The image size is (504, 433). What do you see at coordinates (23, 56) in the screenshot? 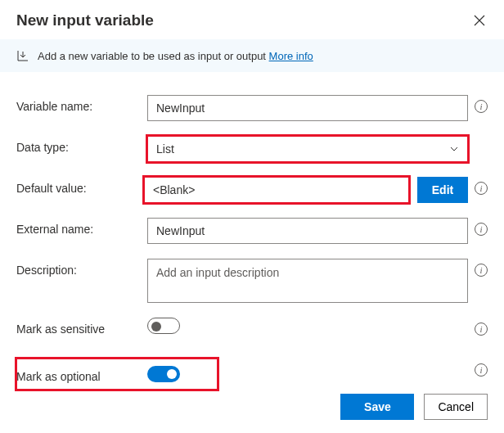
I see `download-icon` at bounding box center [23, 56].